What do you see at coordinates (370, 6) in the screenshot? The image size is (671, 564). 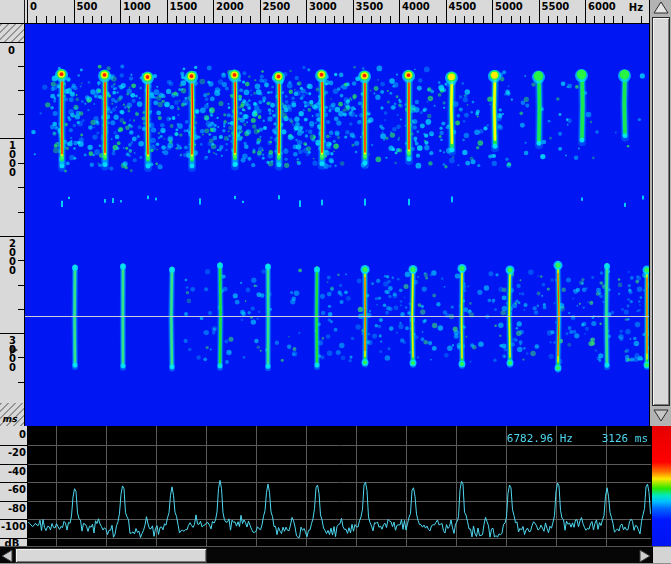 I see `freq-tick-label: 3500` at bounding box center [370, 6].